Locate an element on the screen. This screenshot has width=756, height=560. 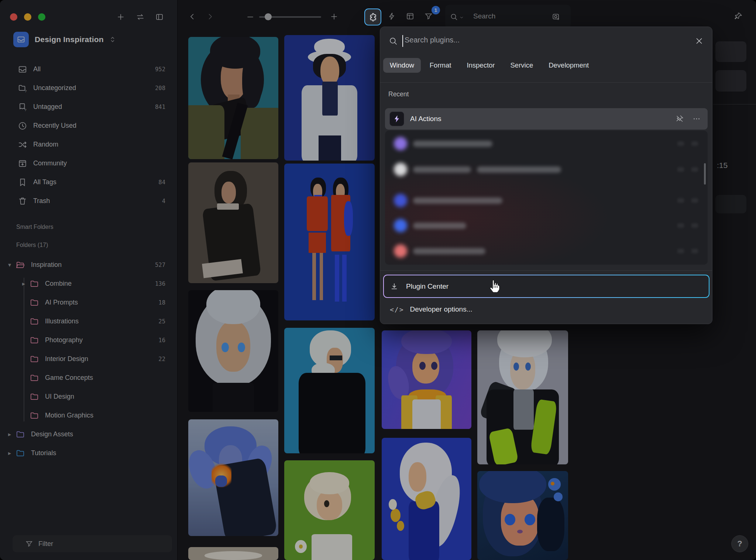
plugins-button is located at coordinates (373, 17).